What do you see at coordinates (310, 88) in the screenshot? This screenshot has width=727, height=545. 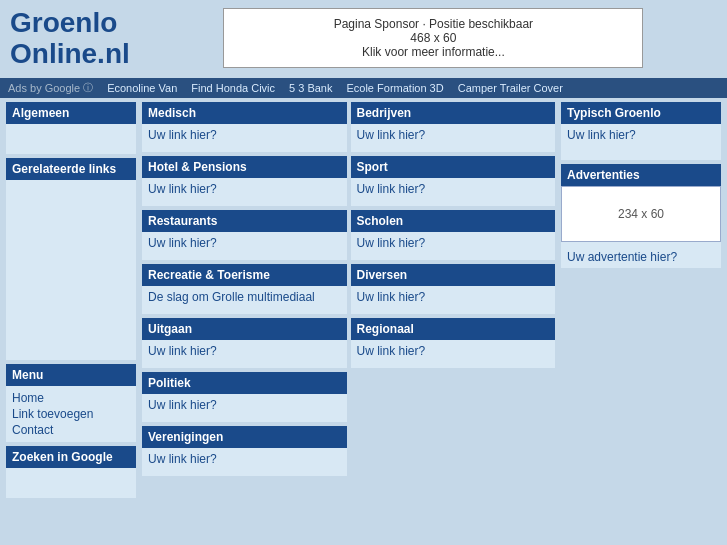 I see `adbar-link-2: 5 3 Bank` at bounding box center [310, 88].